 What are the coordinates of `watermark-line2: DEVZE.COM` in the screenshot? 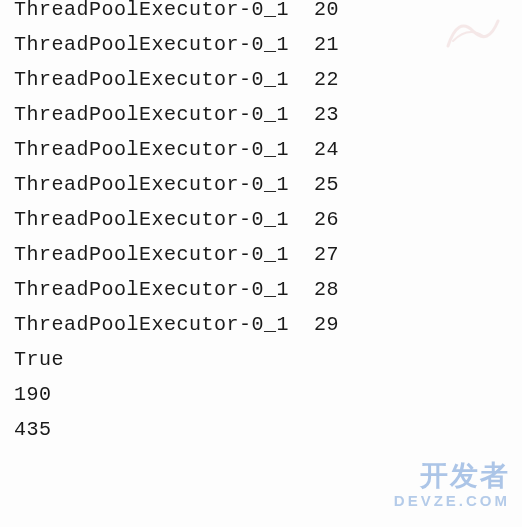 It's located at (452, 500).